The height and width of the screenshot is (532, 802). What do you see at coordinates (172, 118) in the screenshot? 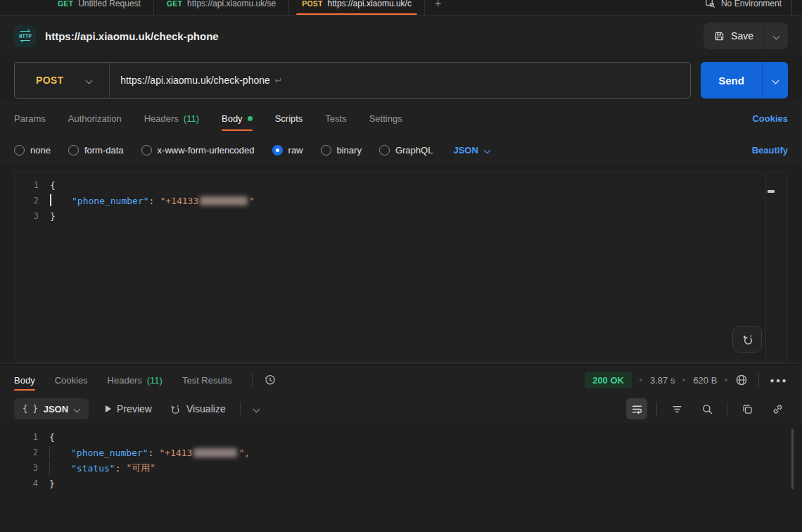
I see `tab-headers: Headers (11)` at bounding box center [172, 118].